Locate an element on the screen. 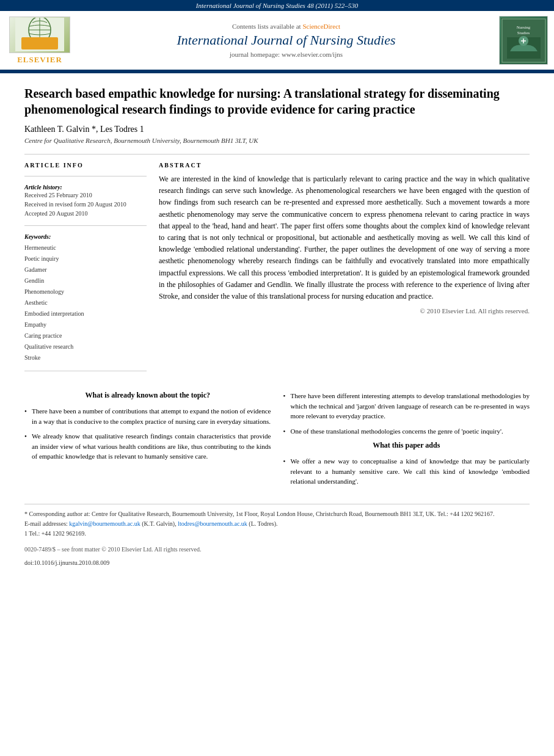  copyright-line: © 2010 Elsevier Ltd. All rights reserved… is located at coordinates (344, 311).